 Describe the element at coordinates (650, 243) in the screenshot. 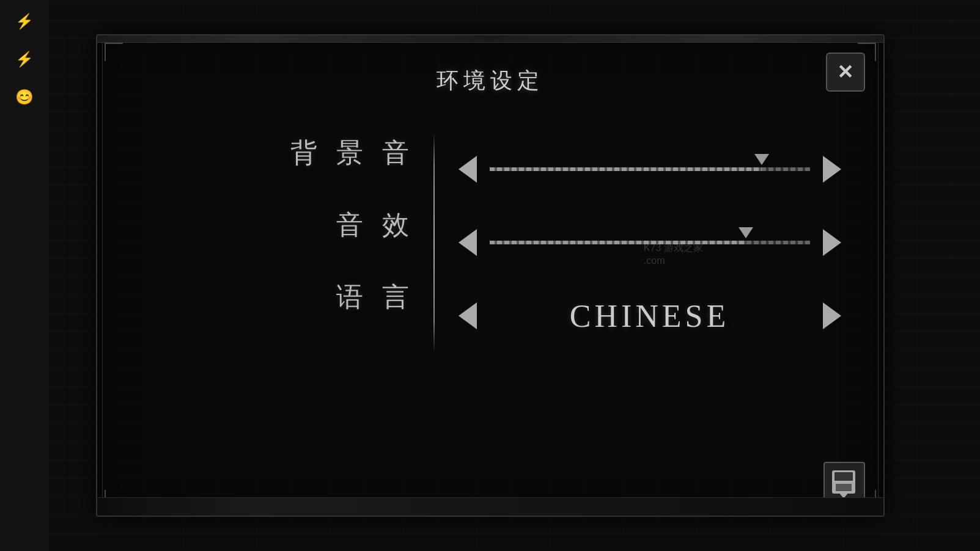

I see `sfx-slider-track: K73 游戏之家.com` at that location.